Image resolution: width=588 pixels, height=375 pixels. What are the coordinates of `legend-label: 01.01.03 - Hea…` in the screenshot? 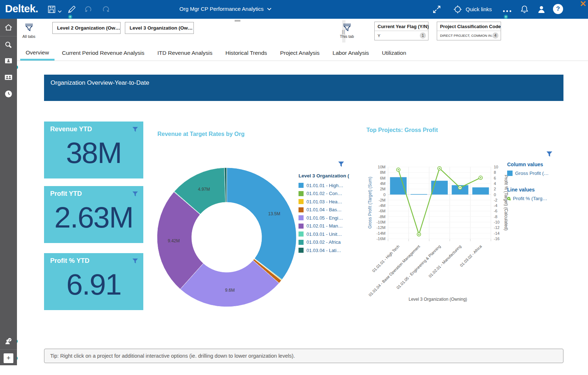 It's located at (324, 202).